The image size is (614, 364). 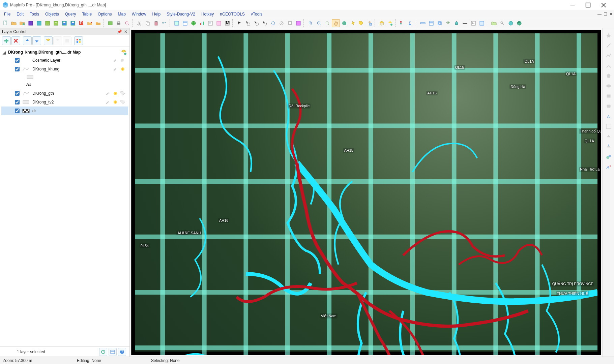 I want to click on open-dbms2-icon, so click(x=39, y=23).